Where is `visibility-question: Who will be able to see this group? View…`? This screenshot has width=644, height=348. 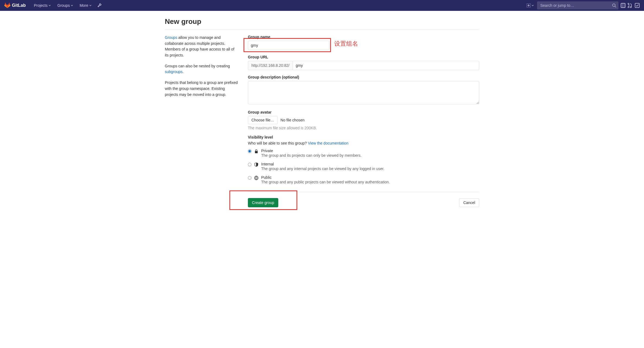 visibility-question: Who will be able to see this group? View… is located at coordinates (364, 143).